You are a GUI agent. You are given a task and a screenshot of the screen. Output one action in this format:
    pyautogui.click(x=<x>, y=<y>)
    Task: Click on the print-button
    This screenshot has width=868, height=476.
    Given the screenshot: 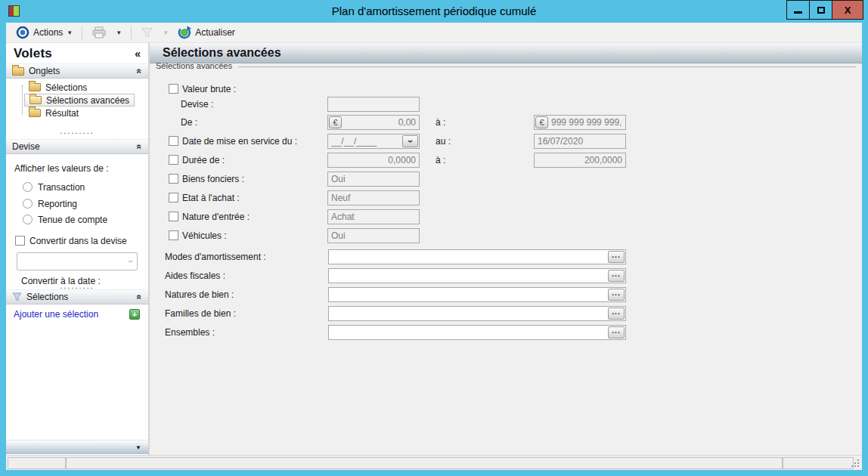 What is the action you would take?
    pyautogui.click(x=99, y=32)
    